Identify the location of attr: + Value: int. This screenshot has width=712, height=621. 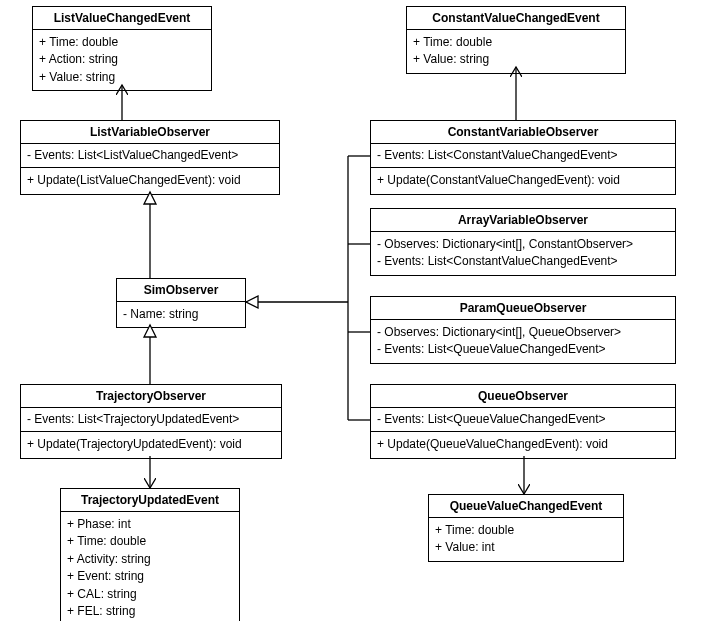
(526, 548).